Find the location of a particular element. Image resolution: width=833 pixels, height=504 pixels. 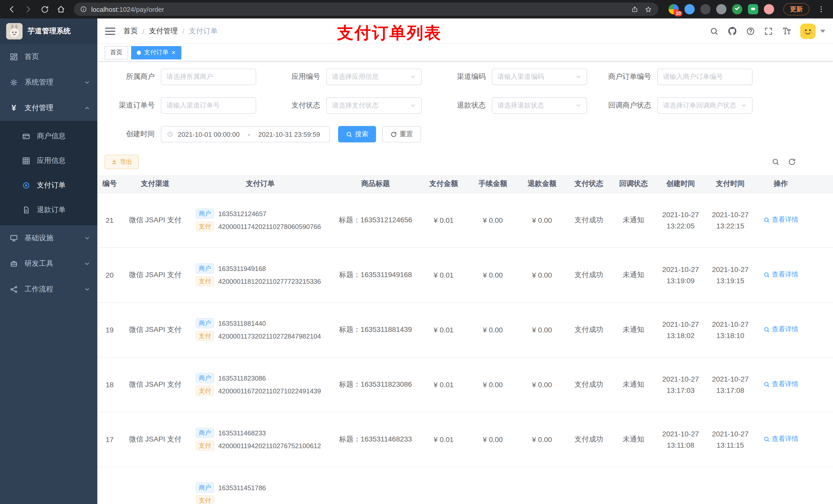

browser-back-button is located at coordinates (12, 9).